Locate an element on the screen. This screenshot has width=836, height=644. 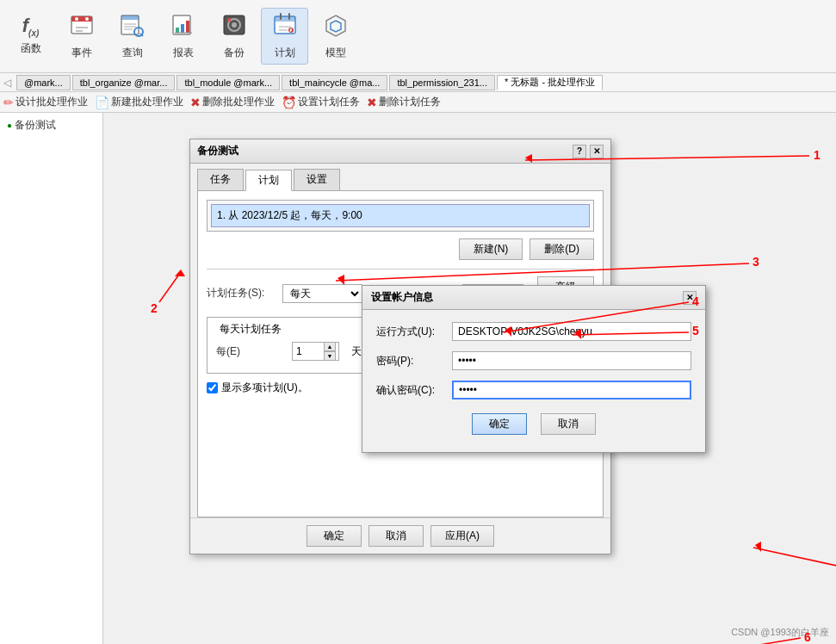
dialog-bottom-row: 确定 取消 应用(A) is located at coordinates (400, 536).